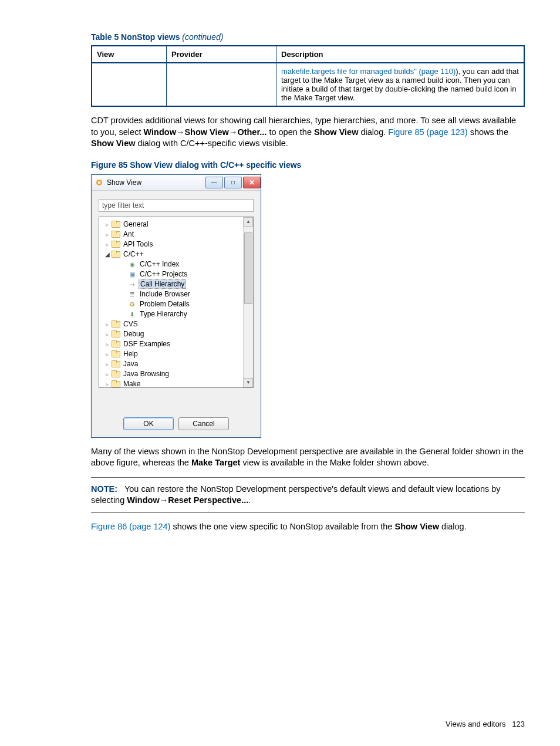 Image resolution: width=560 pixels, height=746 pixels. Describe the element at coordinates (222, 85) in the screenshot. I see `cell-provider` at that location.